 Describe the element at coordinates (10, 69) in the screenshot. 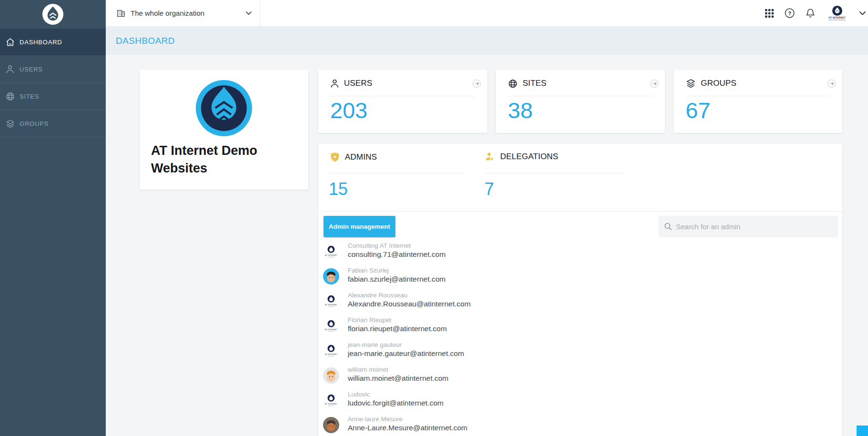

I see `user-icon` at that location.